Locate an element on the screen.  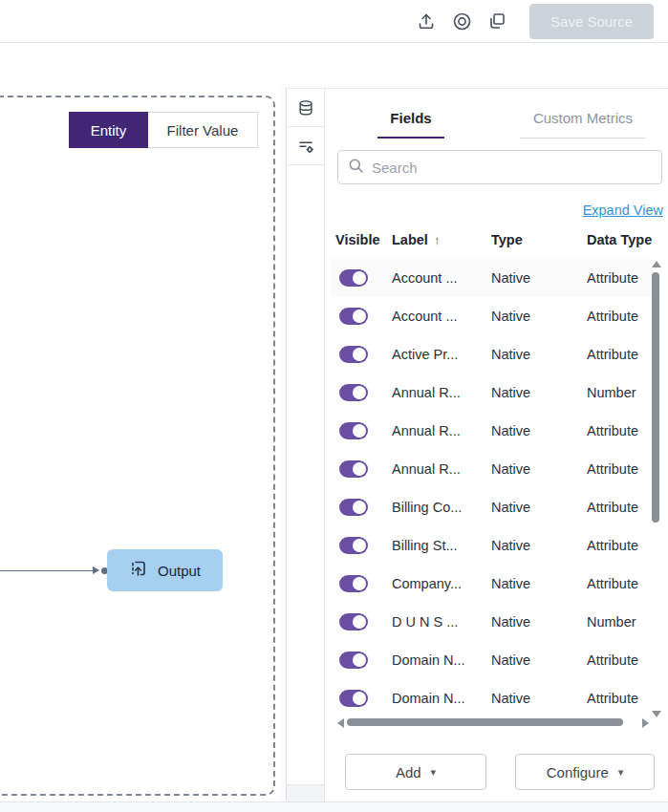
field-label-cell: Account ... is located at coordinates (424, 278).